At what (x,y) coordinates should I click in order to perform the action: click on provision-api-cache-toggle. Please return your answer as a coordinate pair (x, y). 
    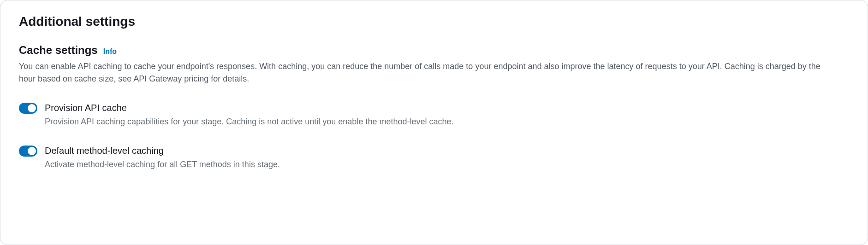
    Looking at the image, I should click on (28, 108).